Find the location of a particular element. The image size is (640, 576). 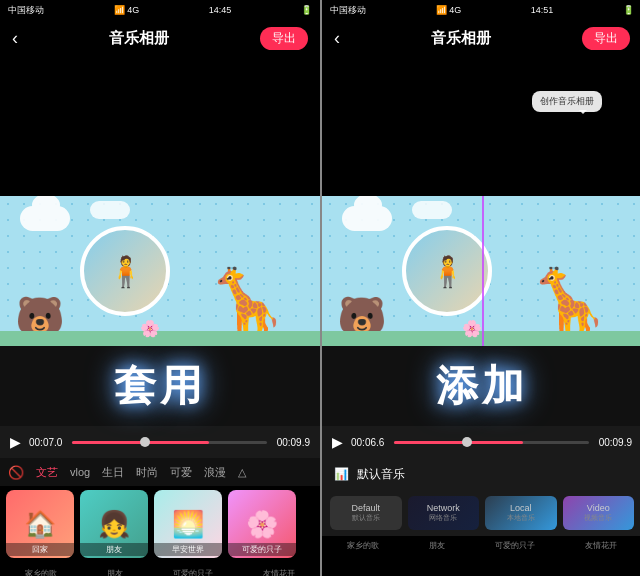

left-tab-disabled: 🚫 is located at coordinates (16, 472).